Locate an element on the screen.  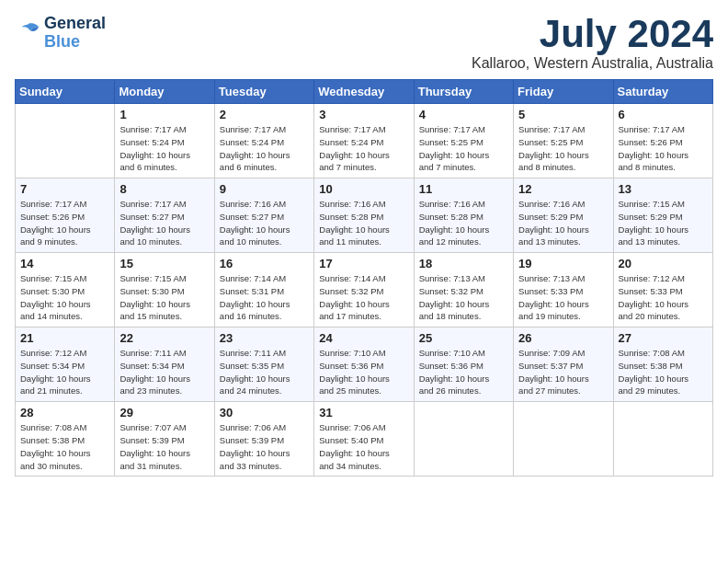
month-title: July 2024 is located at coordinates (592, 34).